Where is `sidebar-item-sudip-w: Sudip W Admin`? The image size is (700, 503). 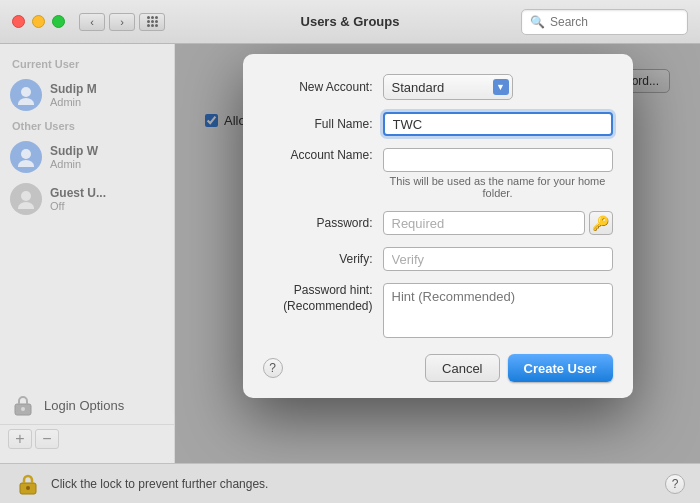 sidebar-item-sudip-w: Sudip W Admin is located at coordinates (87, 157).